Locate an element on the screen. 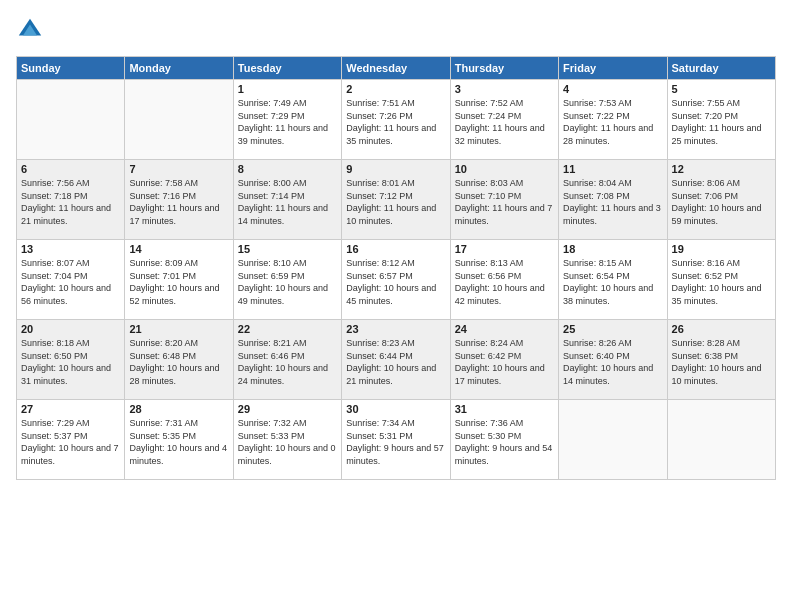 The height and width of the screenshot is (612, 792). day-info: Sunrise: 8:10 AM Sunset: 6:59 PM Dayligh… is located at coordinates (288, 282).